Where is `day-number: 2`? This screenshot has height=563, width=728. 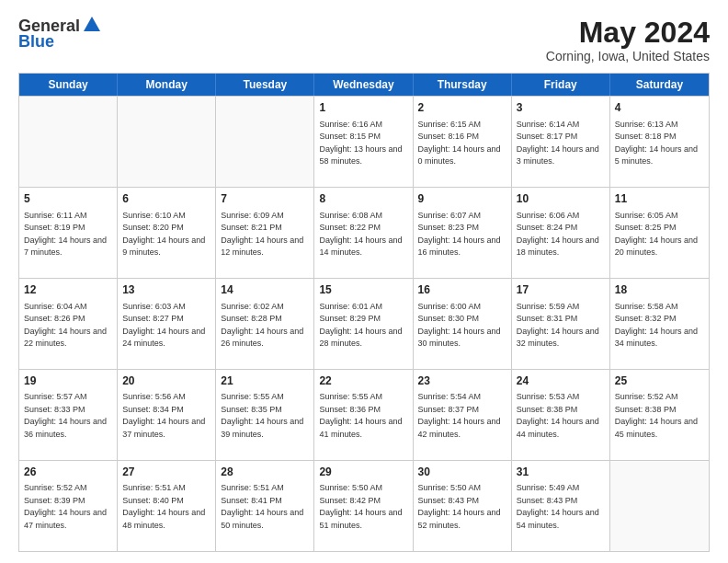 day-number: 2 is located at coordinates (462, 109).